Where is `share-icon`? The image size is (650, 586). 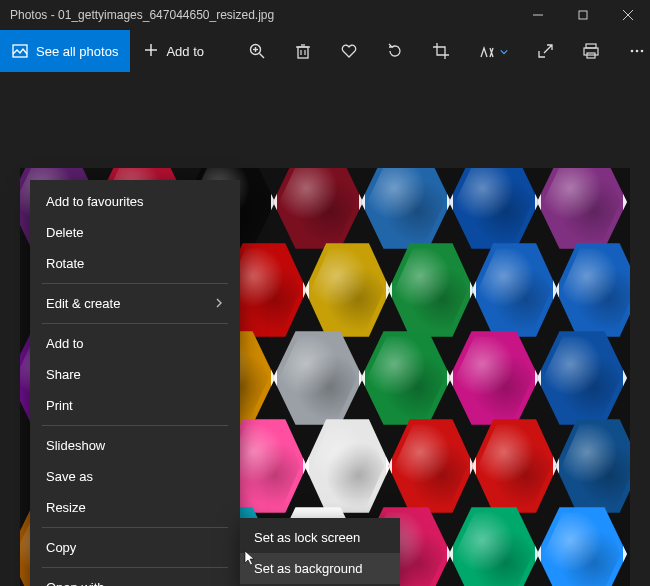
share-icon is located at coordinates (545, 51).